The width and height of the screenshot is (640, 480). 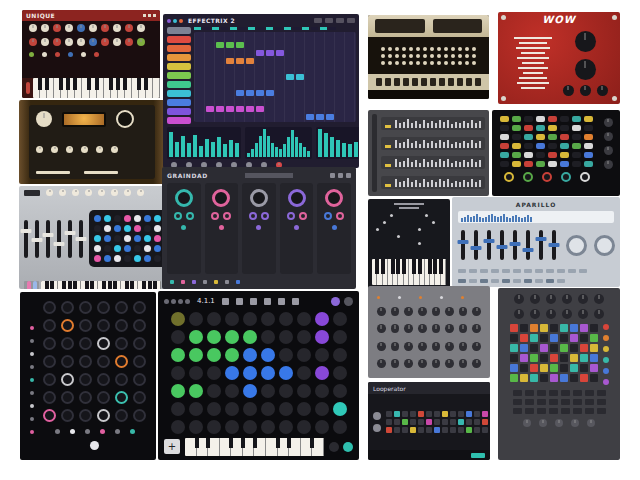 What do you see at coordinates (132, 432) in the screenshot?
I see `led` at bounding box center [132, 432].